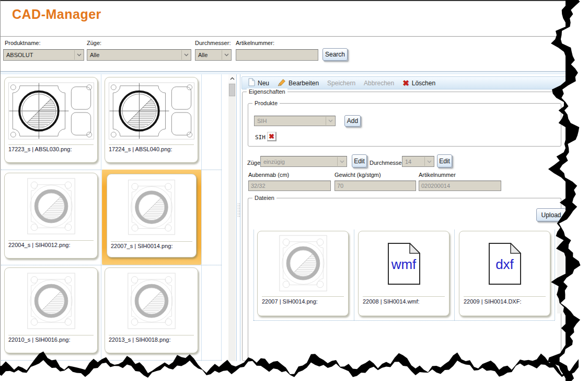 The width and height of the screenshot is (588, 381). Describe the element at coordinates (252, 83) in the screenshot. I see `new-document-icon` at that location.